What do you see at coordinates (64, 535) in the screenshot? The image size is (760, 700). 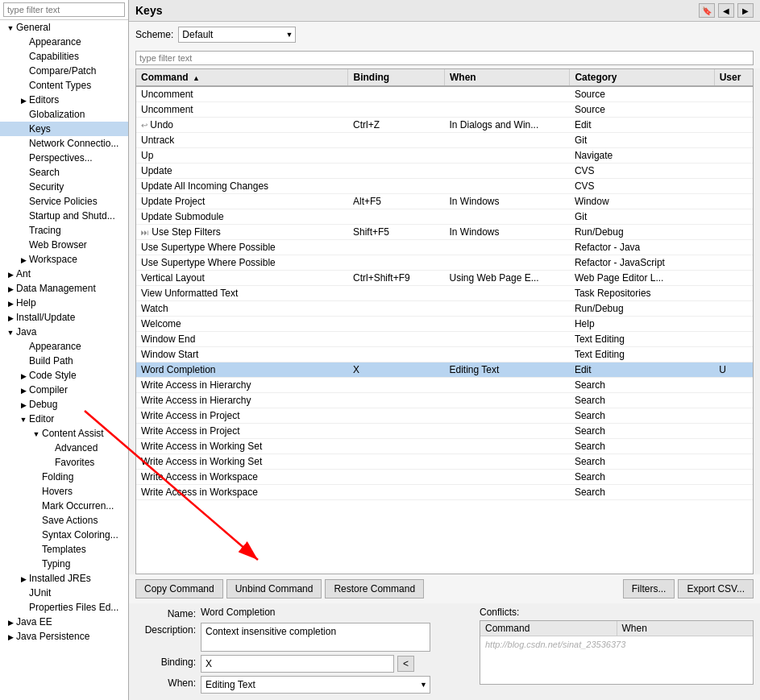 I see `sidebar-item-syntax-coloring: Syntax Coloring...` at bounding box center [64, 535].